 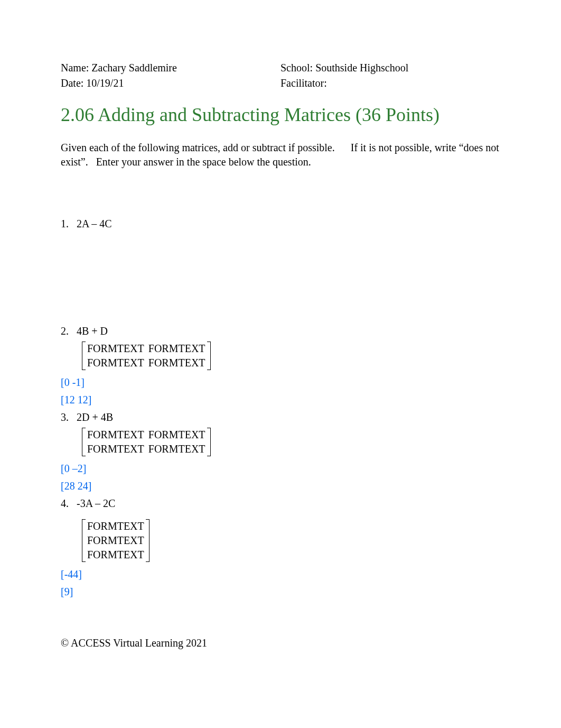 I want to click on header-row-2: Date: 10/19/21 Facilitator:, so click(x=280, y=84).